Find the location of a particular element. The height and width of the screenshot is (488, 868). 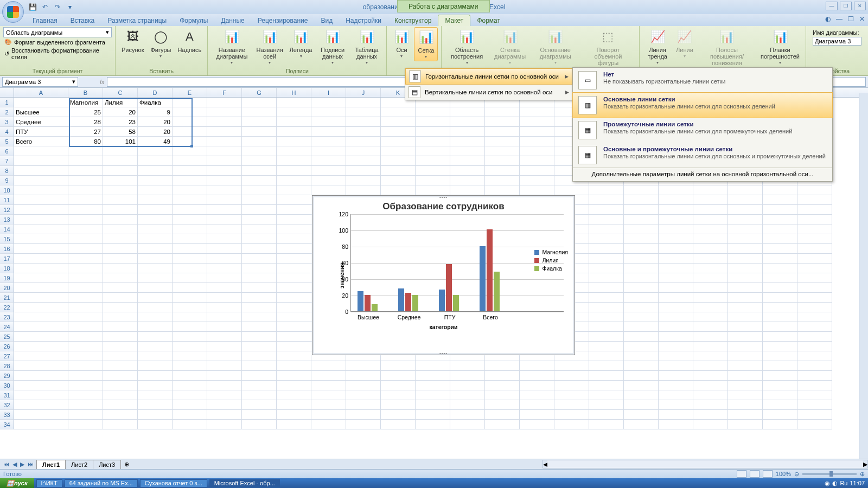

zoom-in-button: ⊕ is located at coordinates (863, 474).